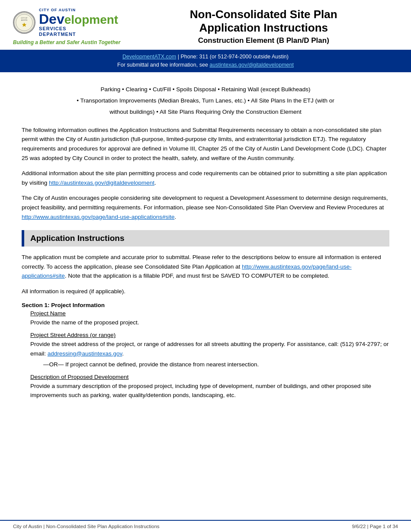 The height and width of the screenshot is (532, 411). Describe the element at coordinates (206, 144) in the screenshot. I see `intro-para-1: The following information outlines the A…` at that location.